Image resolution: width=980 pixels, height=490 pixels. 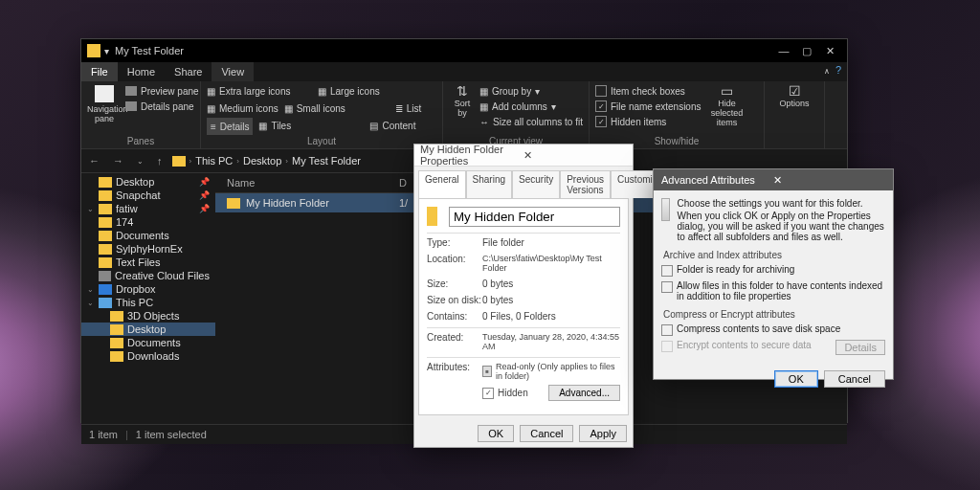 I want to click on details-button: Details, so click(x=860, y=347).